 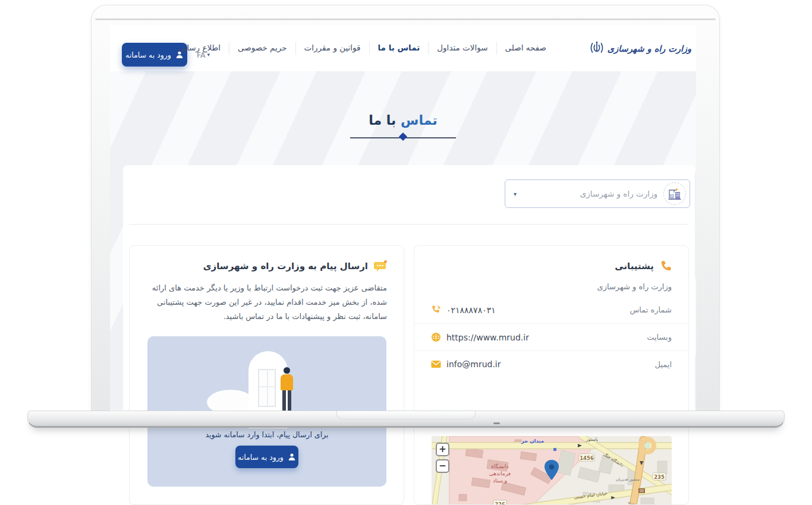 What do you see at coordinates (487, 337) in the screenshot?
I see `website-url: https://www.mrud.ir` at bounding box center [487, 337].